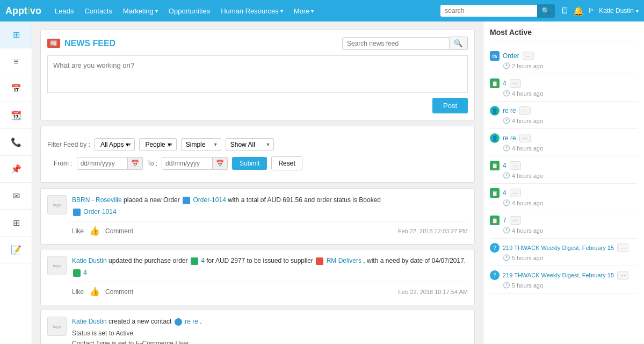 Image resolution: width=644 pixels, height=344 pixels. What do you see at coordinates (489, 11) in the screenshot?
I see `search-input` at bounding box center [489, 11].